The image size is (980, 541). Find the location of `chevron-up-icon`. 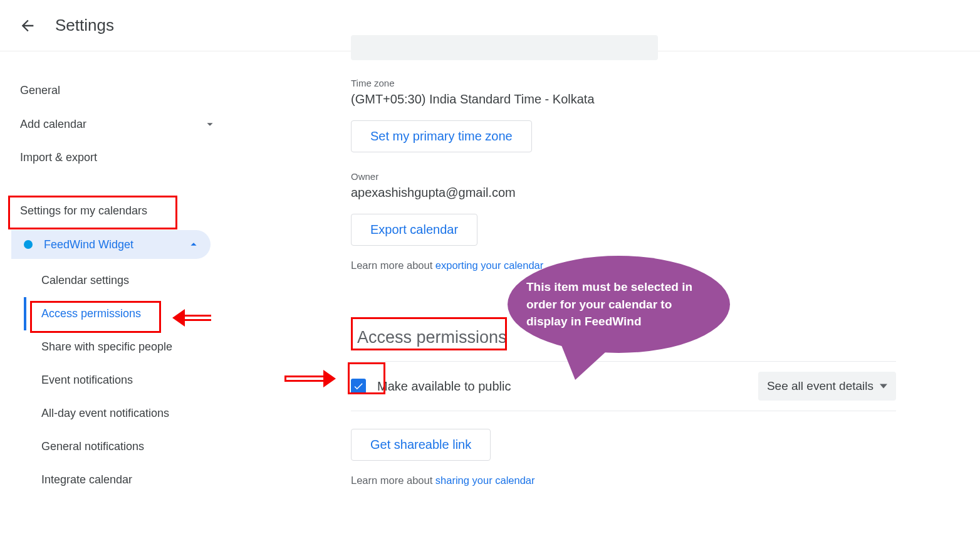

chevron-up-icon is located at coordinates (194, 244).